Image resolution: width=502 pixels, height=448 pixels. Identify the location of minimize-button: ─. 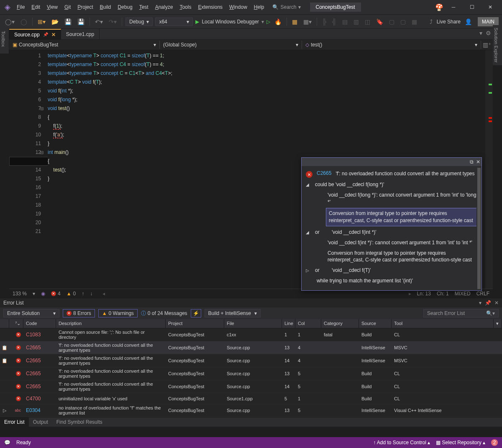
(453, 7).